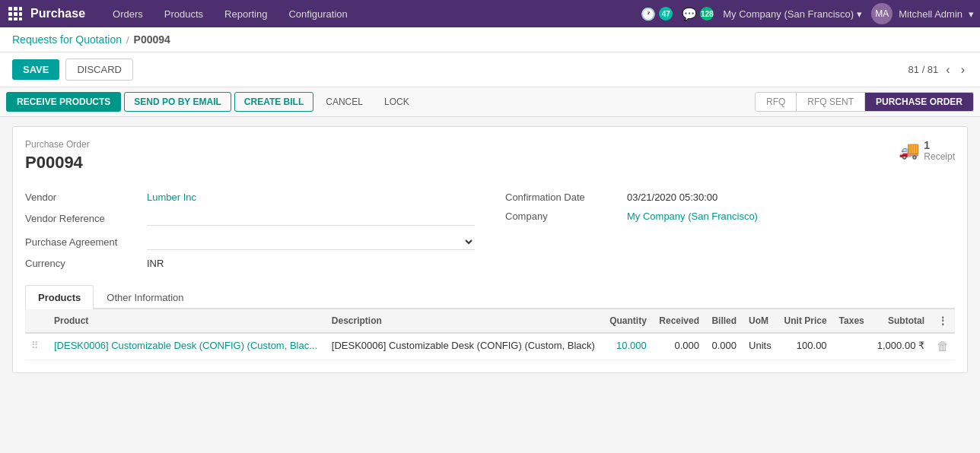 The width and height of the screenshot is (980, 453). What do you see at coordinates (657, 14) in the screenshot?
I see `activity-badge: 🕐 47` at bounding box center [657, 14].